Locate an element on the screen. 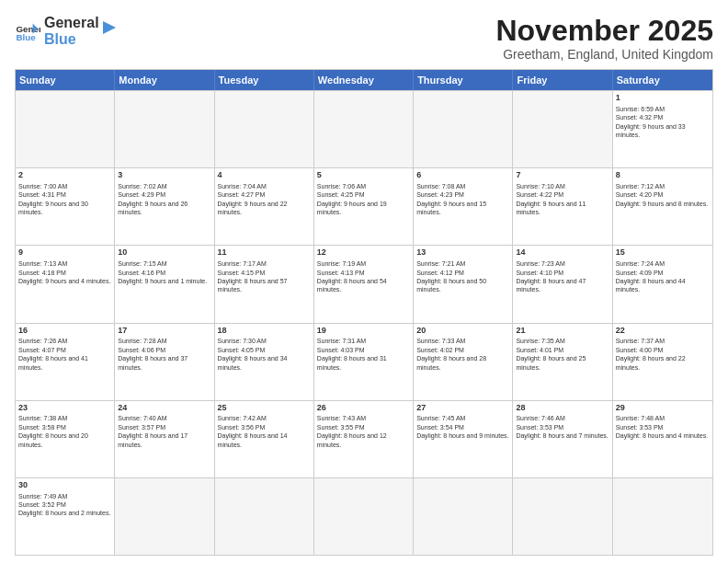 The image size is (728, 563). day-number: 30 is located at coordinates (64, 486).